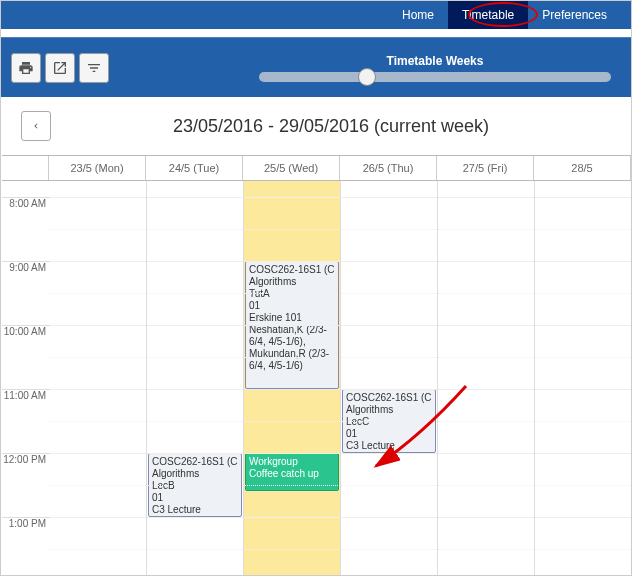  I want to click on slider-thumb, so click(367, 77).